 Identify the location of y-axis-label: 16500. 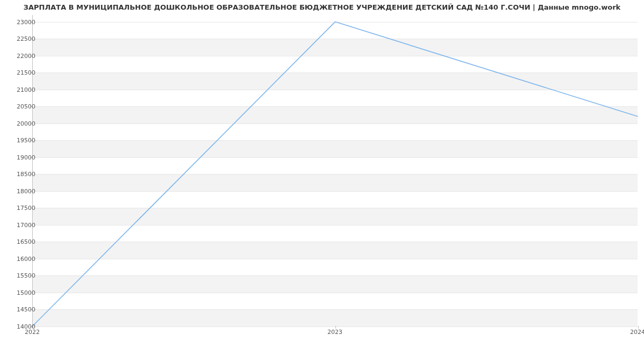
(19, 242).